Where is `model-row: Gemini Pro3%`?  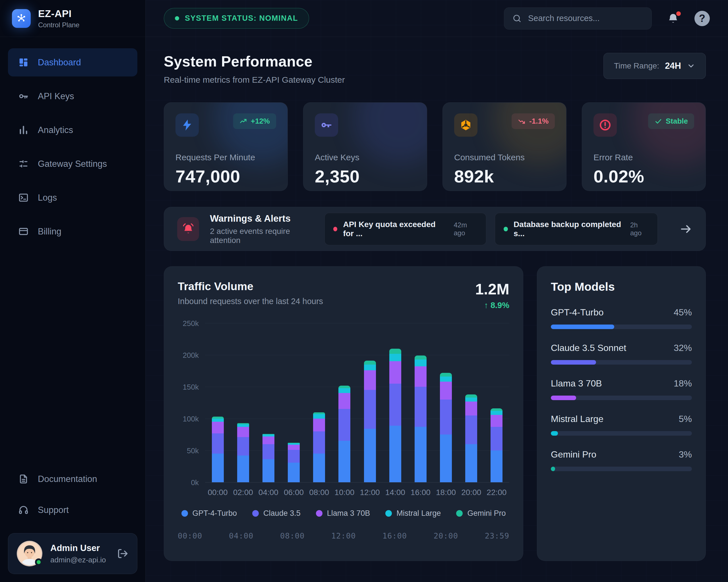
model-row: Gemini Pro3% is located at coordinates (621, 460).